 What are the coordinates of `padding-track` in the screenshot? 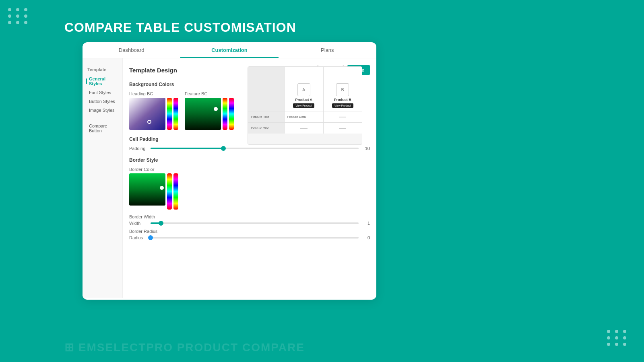 It's located at (254, 148).